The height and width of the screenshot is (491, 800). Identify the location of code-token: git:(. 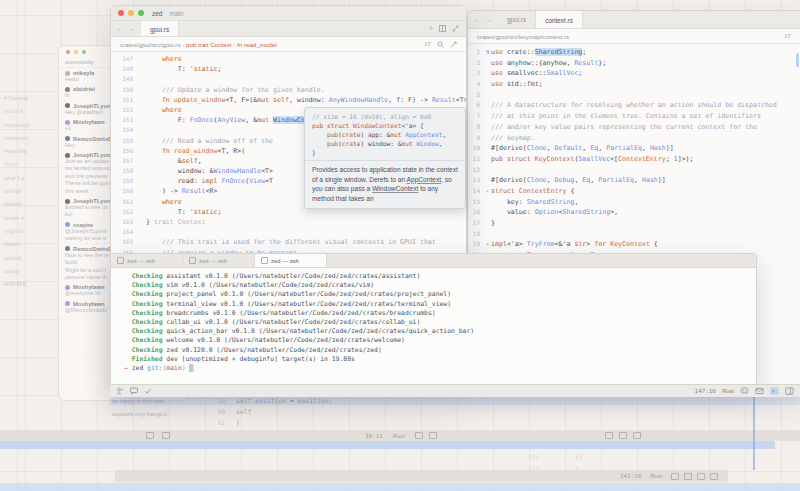
(156, 368).